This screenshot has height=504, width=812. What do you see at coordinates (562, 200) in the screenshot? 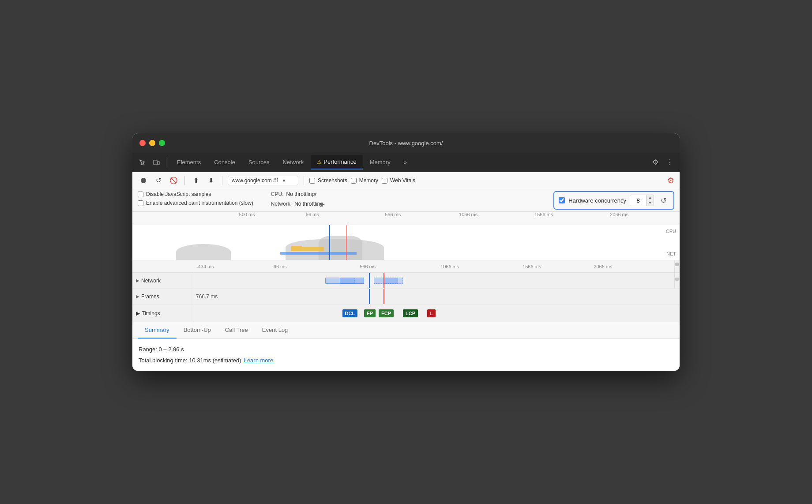
I see `hw-concurrency-checkbox` at bounding box center [562, 200].